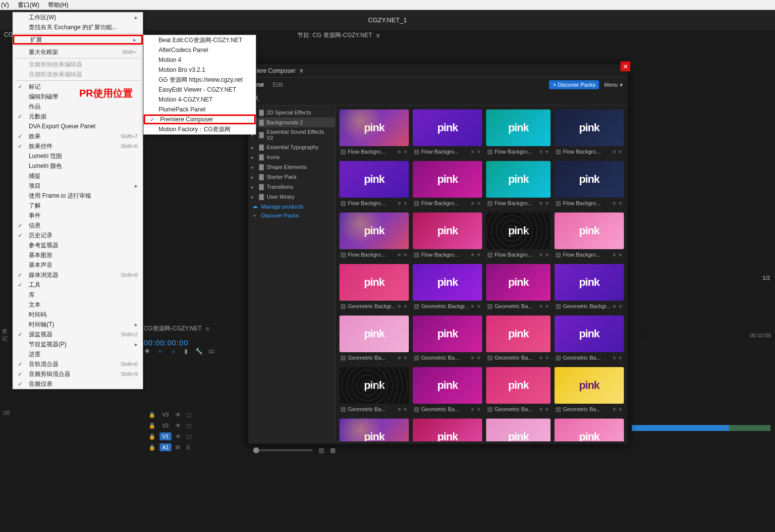 Image resolution: width=775 pixels, height=532 pixels. What do you see at coordinates (291, 147) in the screenshot?
I see `sidebar-item: ▸▇Essential Typography` at bounding box center [291, 147].